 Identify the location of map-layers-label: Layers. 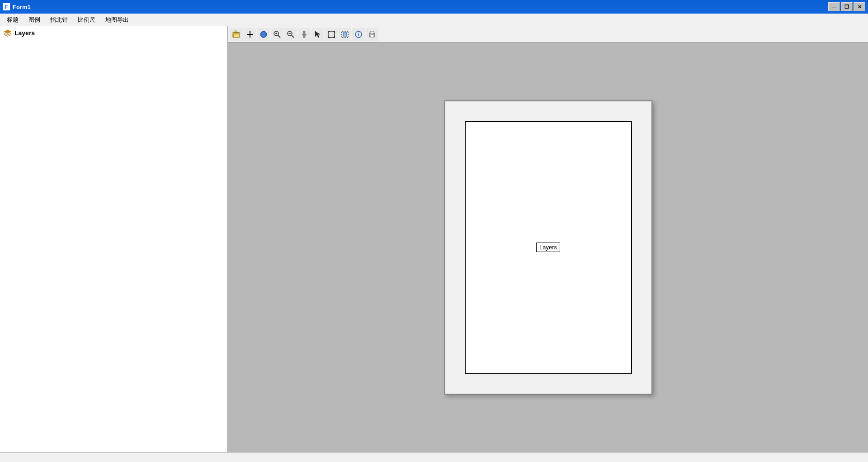
(548, 247).